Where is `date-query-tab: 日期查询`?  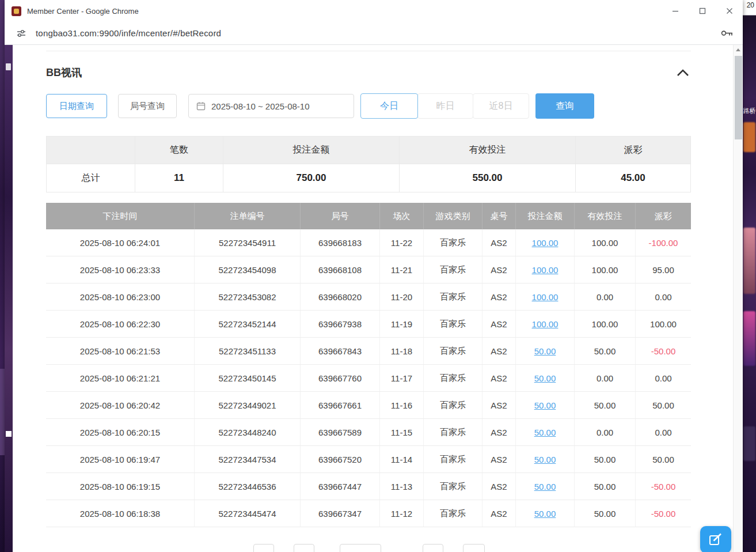 date-query-tab: 日期查询 is located at coordinates (77, 106).